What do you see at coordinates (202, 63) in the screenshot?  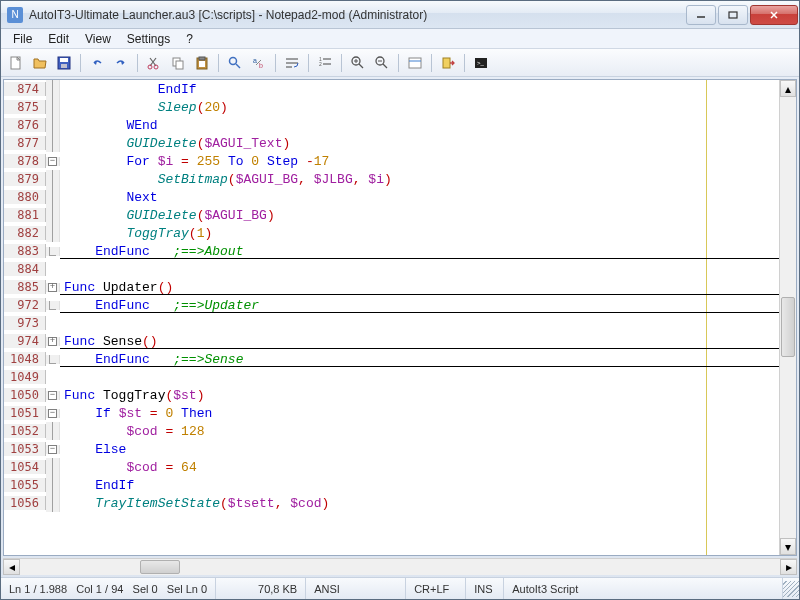 I see `paste-button` at bounding box center [202, 63].